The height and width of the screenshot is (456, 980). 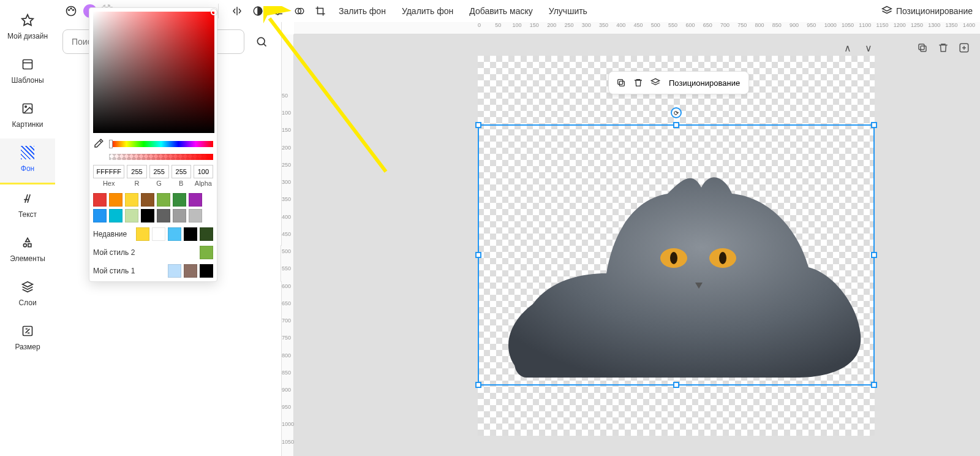 I want to click on delete-icon, so click(x=638, y=83).